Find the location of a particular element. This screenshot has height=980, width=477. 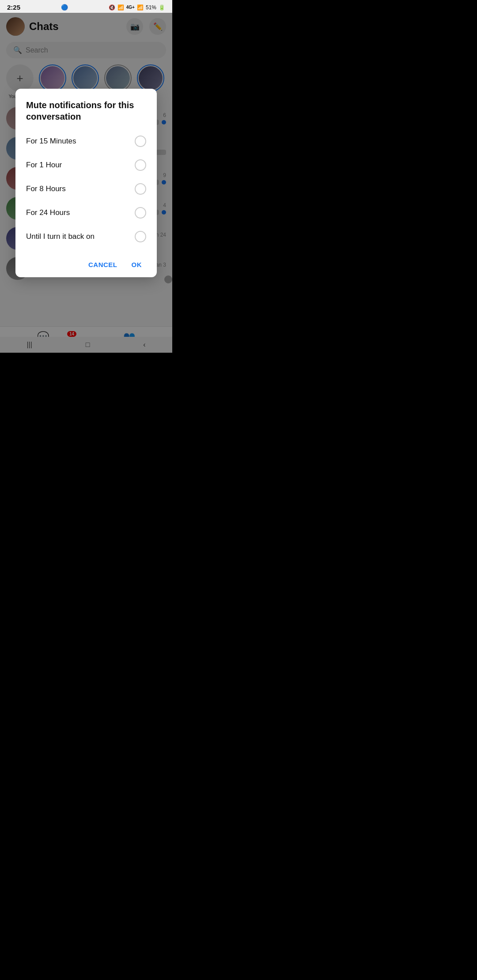

lte-icon: 4G+ is located at coordinates (131, 7).